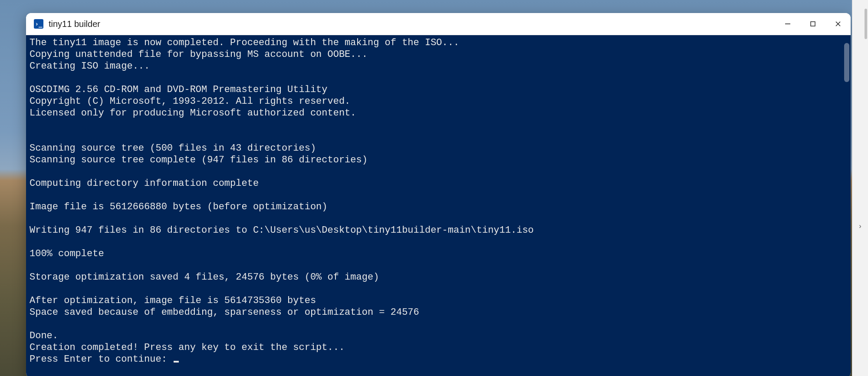 Image resolution: width=868 pixels, height=376 pixels. Describe the element at coordinates (847, 63) in the screenshot. I see `scrollbar-thumb` at that location.